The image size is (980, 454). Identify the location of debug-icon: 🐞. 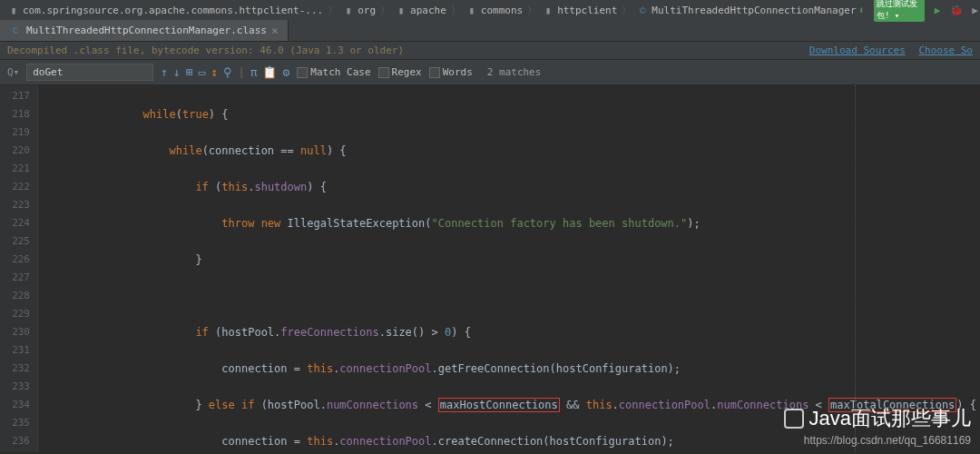
(956, 10).